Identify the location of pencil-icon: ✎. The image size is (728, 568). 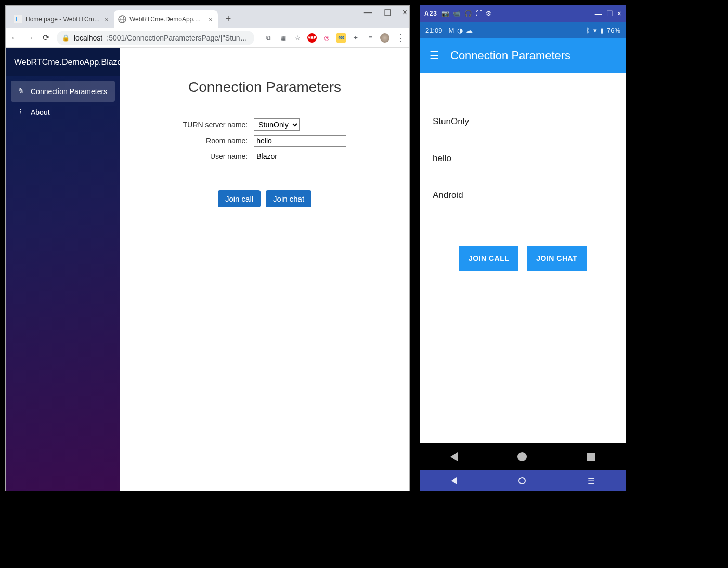
(20, 91).